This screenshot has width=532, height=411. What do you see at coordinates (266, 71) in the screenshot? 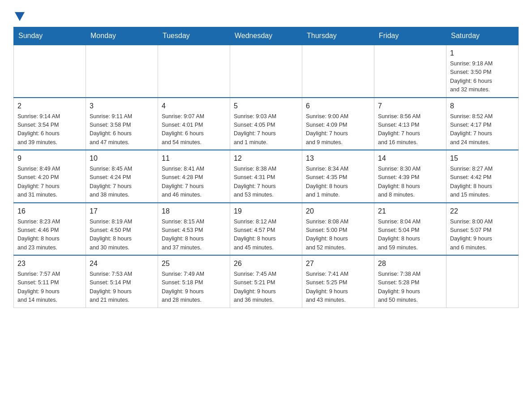
I see `calendar-week-row: 1Sunrise: 9:18 AMSunset: 3:50 PMDaylight…` at bounding box center [266, 71].